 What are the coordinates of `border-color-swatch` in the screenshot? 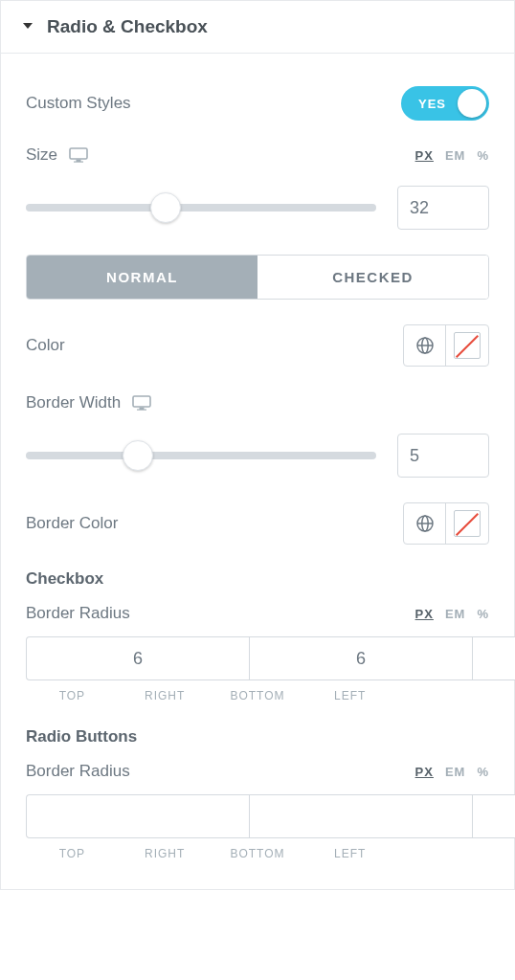 It's located at (467, 523).